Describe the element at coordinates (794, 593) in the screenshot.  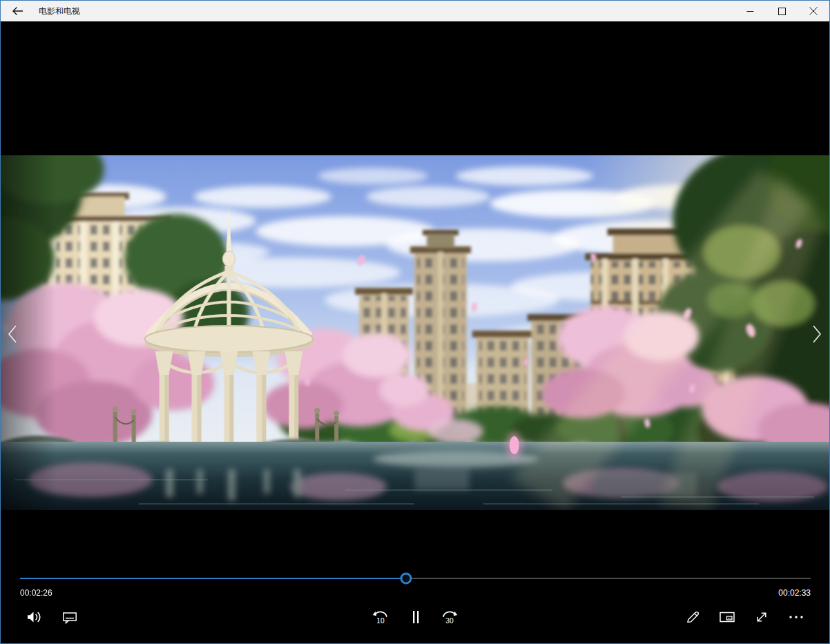
I see `remaining-time: 00:02:33` at that location.